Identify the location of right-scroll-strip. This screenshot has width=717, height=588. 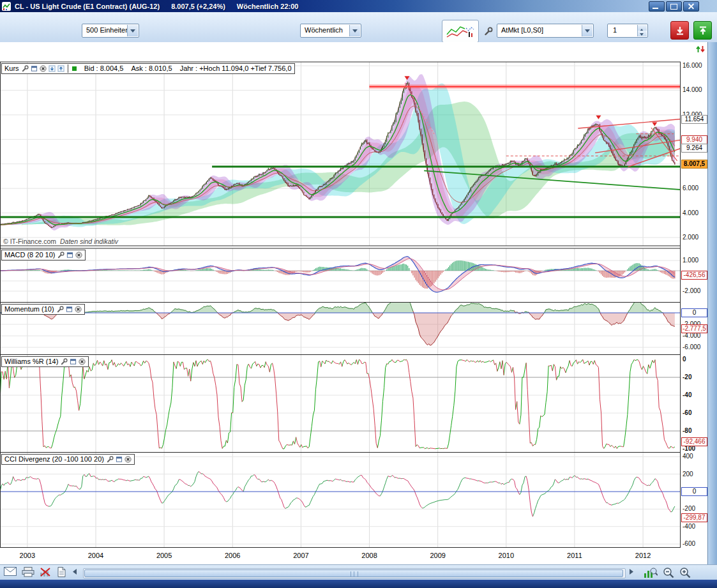
(713, 311).